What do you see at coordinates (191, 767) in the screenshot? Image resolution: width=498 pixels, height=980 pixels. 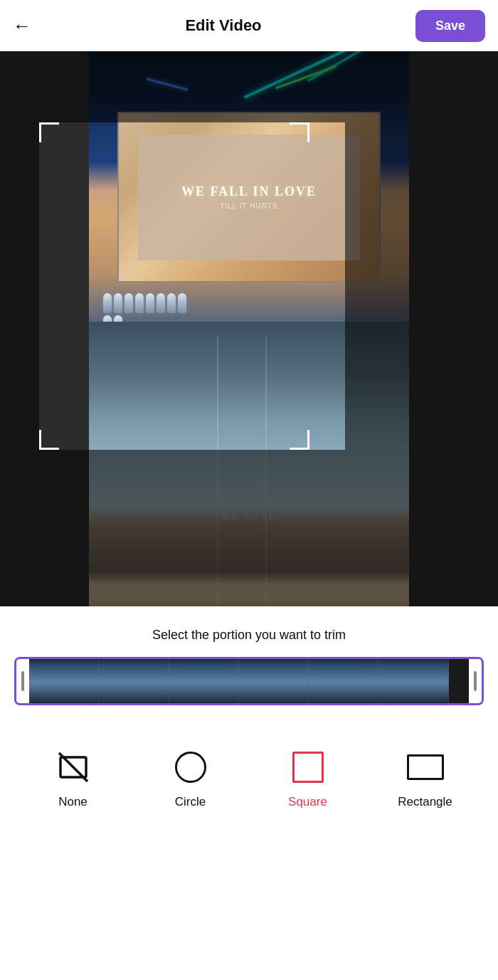 I see `circle-shape` at bounding box center [191, 767].